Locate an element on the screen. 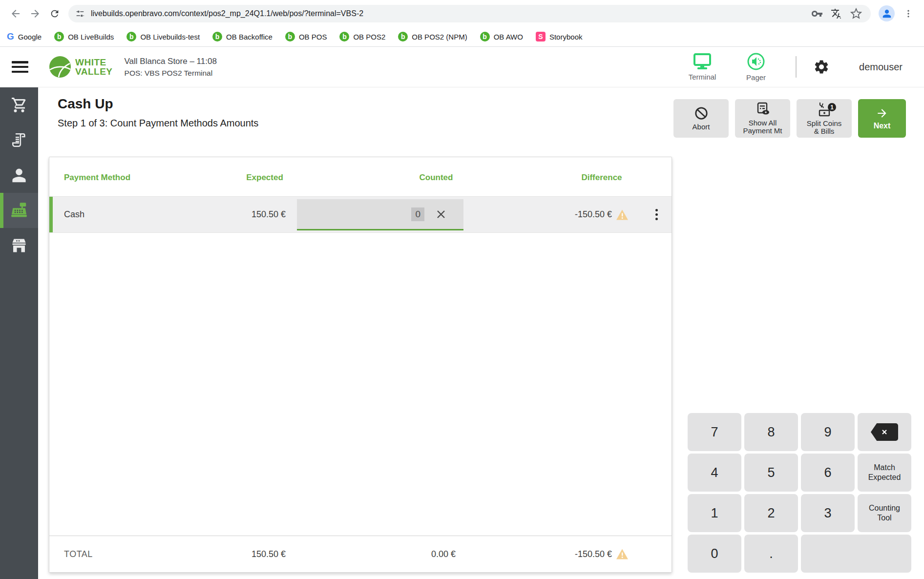  numpad-key-8: 8 is located at coordinates (771, 432).